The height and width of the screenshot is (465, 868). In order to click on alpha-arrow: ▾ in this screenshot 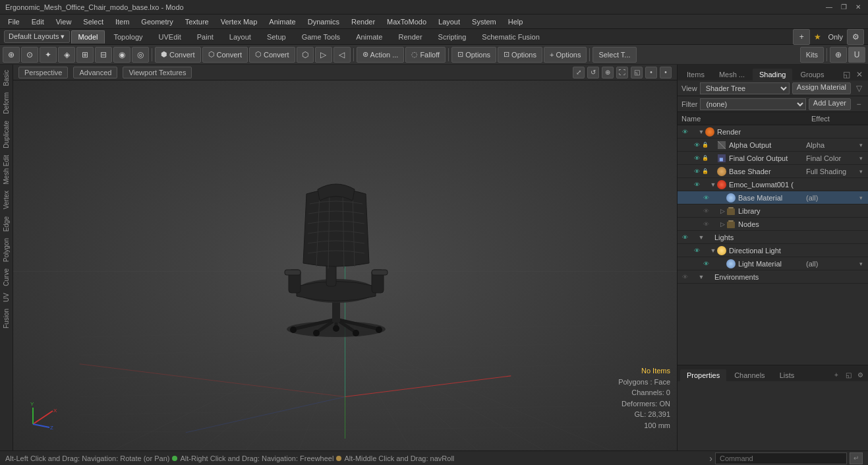, I will do `click(861, 145)`.